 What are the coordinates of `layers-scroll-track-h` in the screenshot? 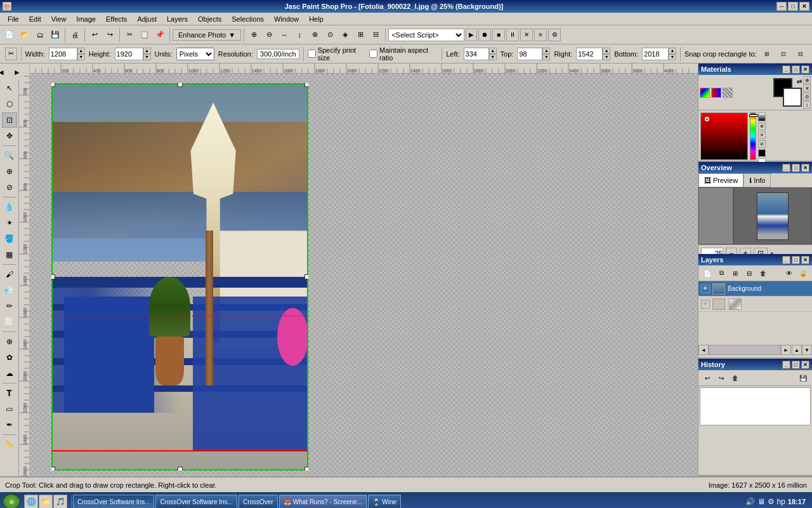 It's located at (745, 350).